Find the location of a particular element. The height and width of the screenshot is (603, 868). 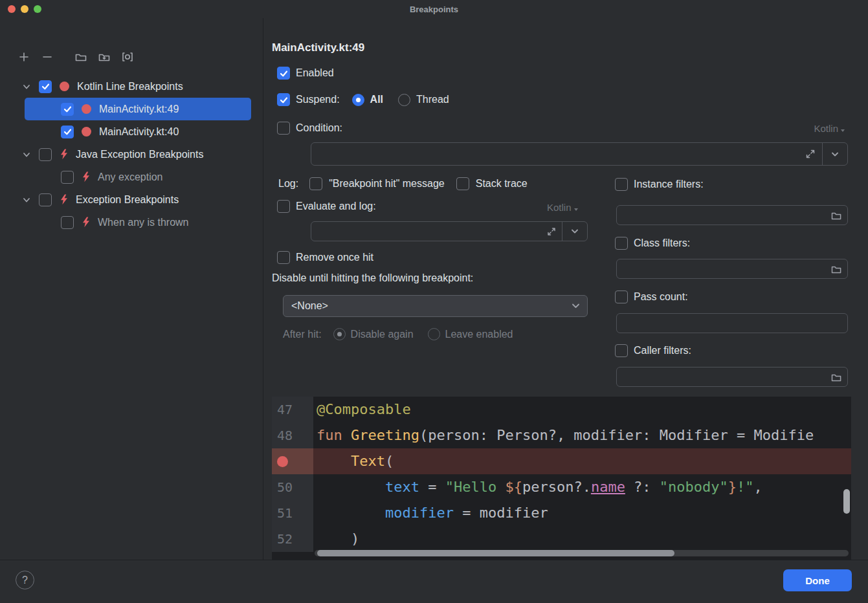

enabled-checkbox is located at coordinates (284, 73).